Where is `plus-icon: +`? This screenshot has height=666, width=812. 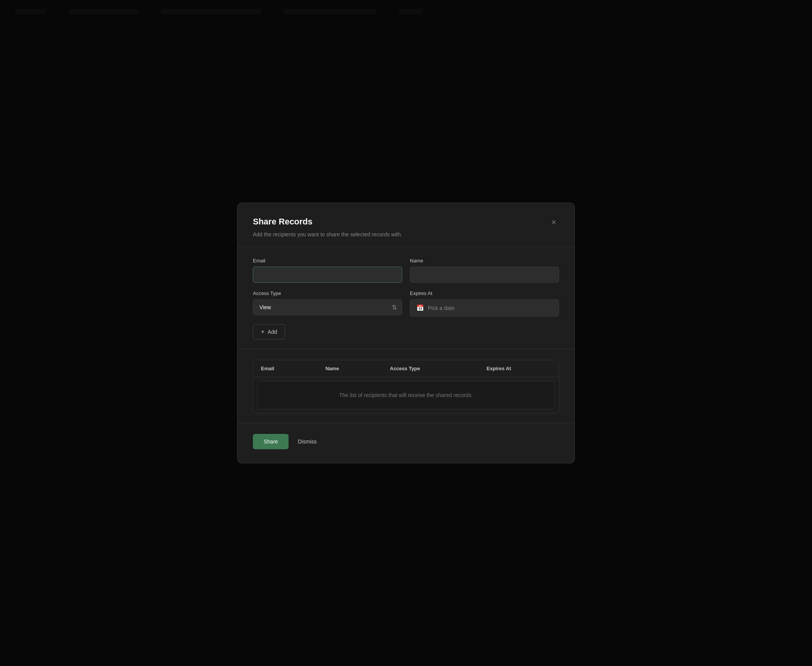 plus-icon: + is located at coordinates (262, 332).